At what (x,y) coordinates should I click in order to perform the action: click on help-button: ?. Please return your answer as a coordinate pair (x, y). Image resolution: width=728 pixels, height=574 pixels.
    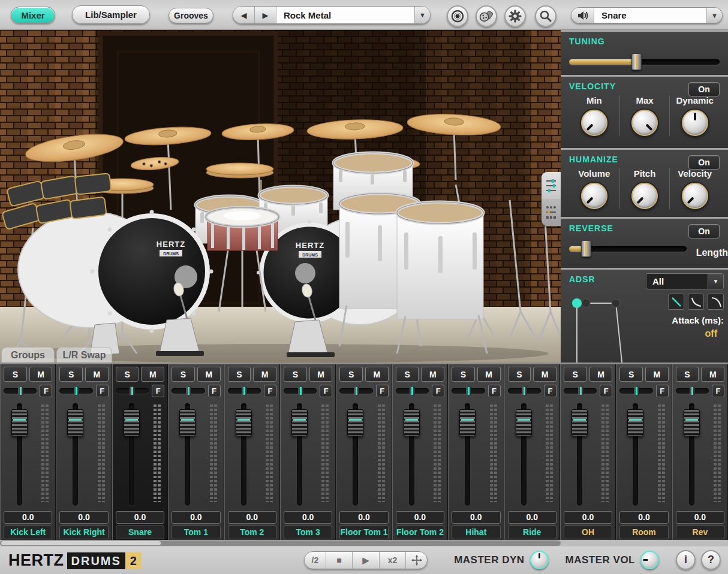
    Looking at the image, I should click on (711, 560).